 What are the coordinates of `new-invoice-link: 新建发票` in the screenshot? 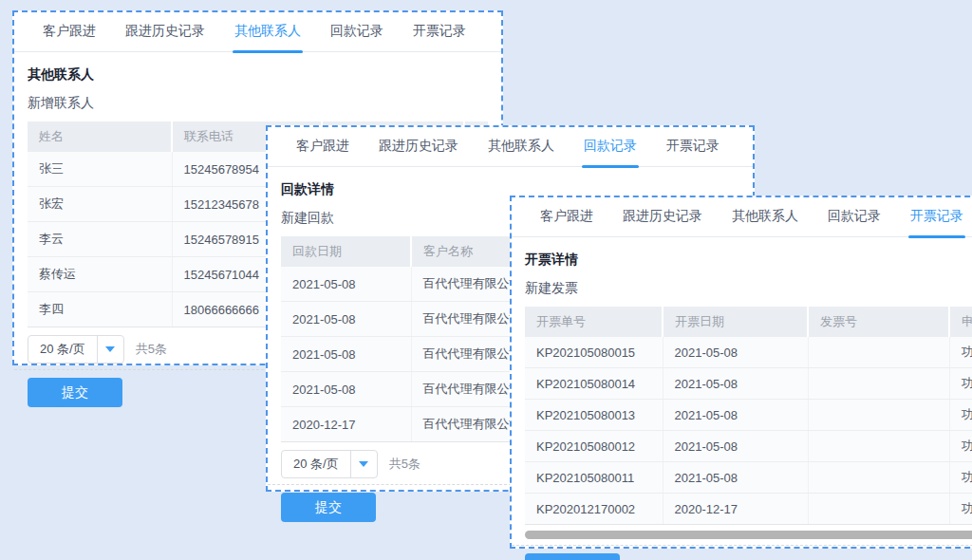 It's located at (551, 289).